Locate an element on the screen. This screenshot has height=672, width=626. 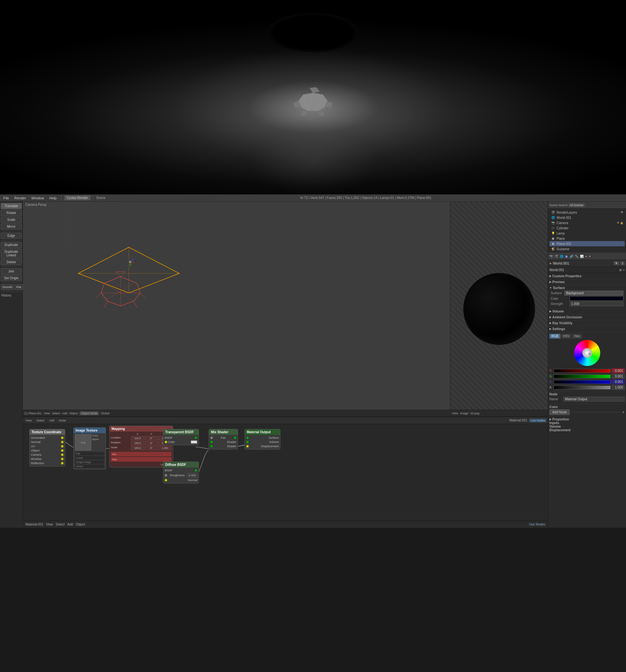
mat-settings-btn: ⚙ is located at coordinates (620, 270).